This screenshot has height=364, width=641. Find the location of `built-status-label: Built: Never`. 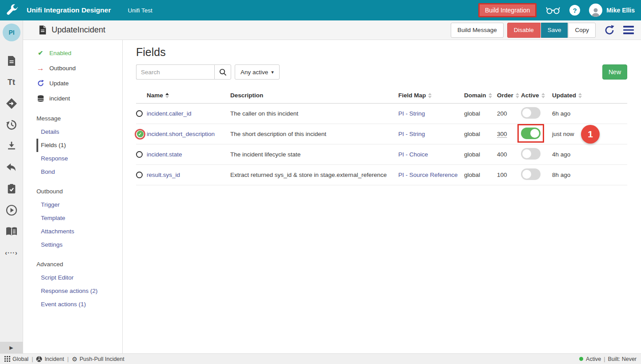

built-status-label: Built: Never is located at coordinates (622, 359).